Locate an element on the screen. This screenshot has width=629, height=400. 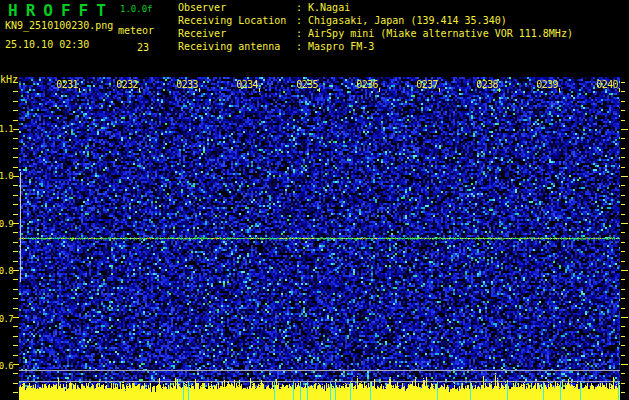
meteor-count-value: 23 is located at coordinates (143, 48).